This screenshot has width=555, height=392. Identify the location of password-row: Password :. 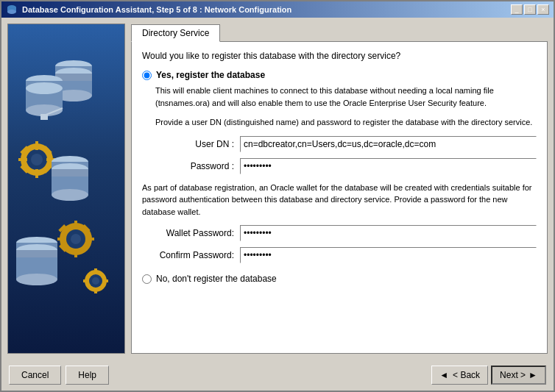
(346, 166).